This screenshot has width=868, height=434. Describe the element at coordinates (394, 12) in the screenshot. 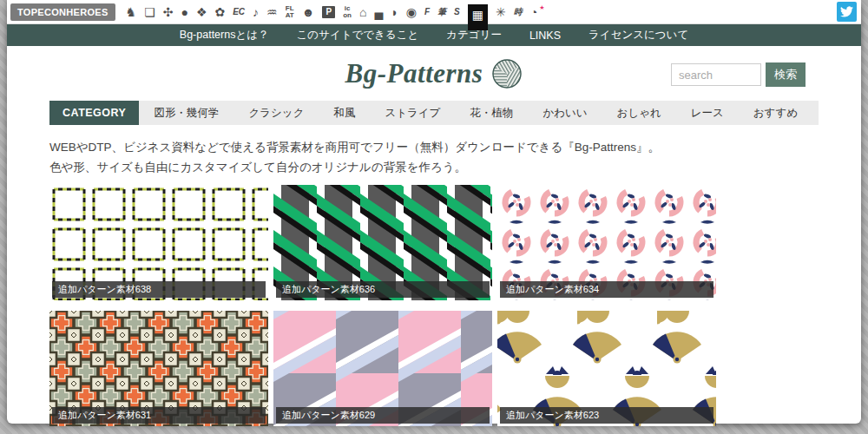

I see `bird-icon: ◗` at that location.